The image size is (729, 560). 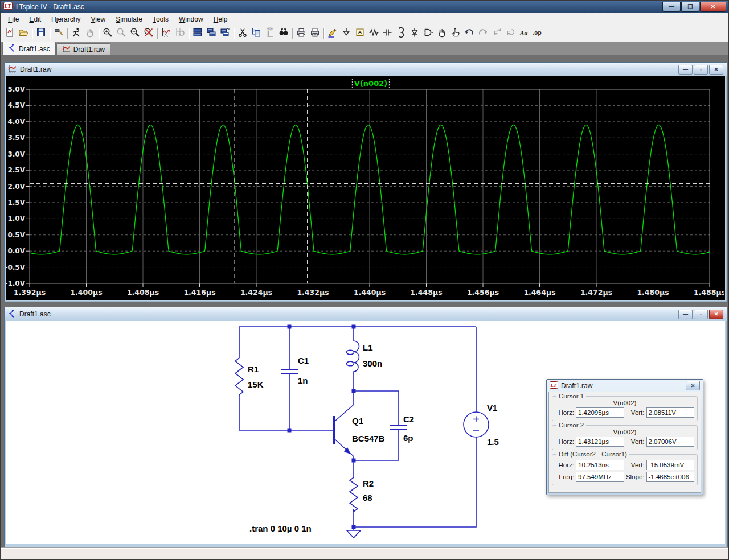 I want to click on place-inductor-button, so click(x=401, y=34).